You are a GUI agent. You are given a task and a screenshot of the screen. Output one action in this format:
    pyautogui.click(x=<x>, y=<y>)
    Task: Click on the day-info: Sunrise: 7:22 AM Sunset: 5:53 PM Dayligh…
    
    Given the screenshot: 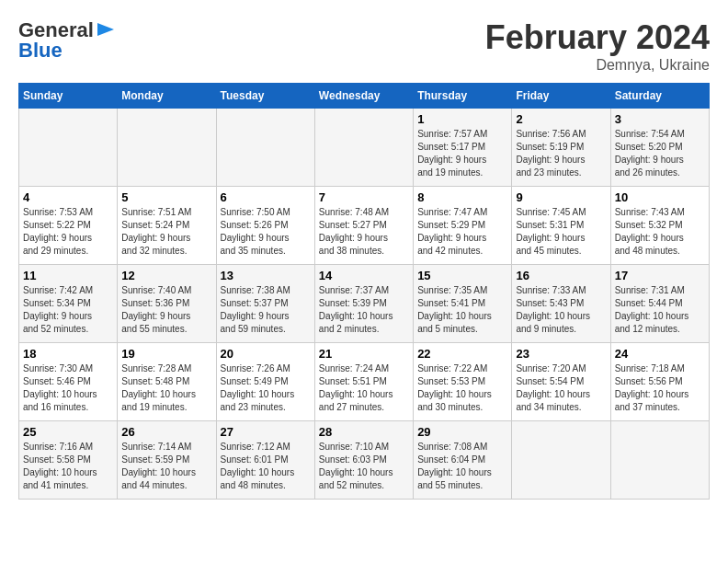 What is the action you would take?
    pyautogui.click(x=462, y=388)
    